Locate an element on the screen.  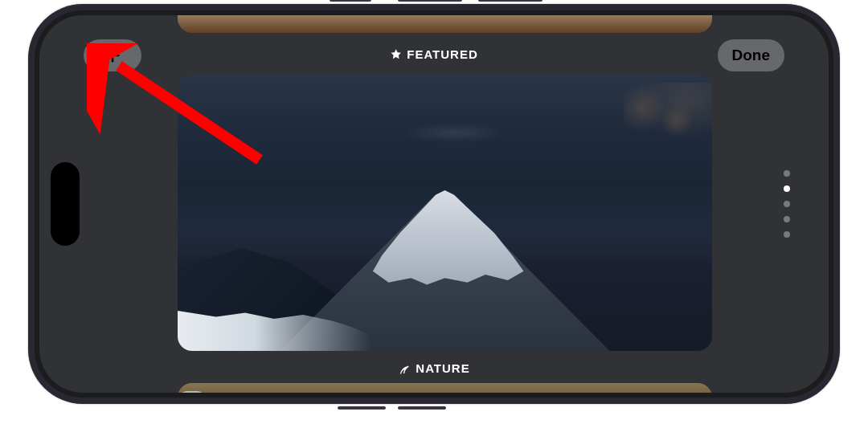
side-button is located at coordinates (350, 1).